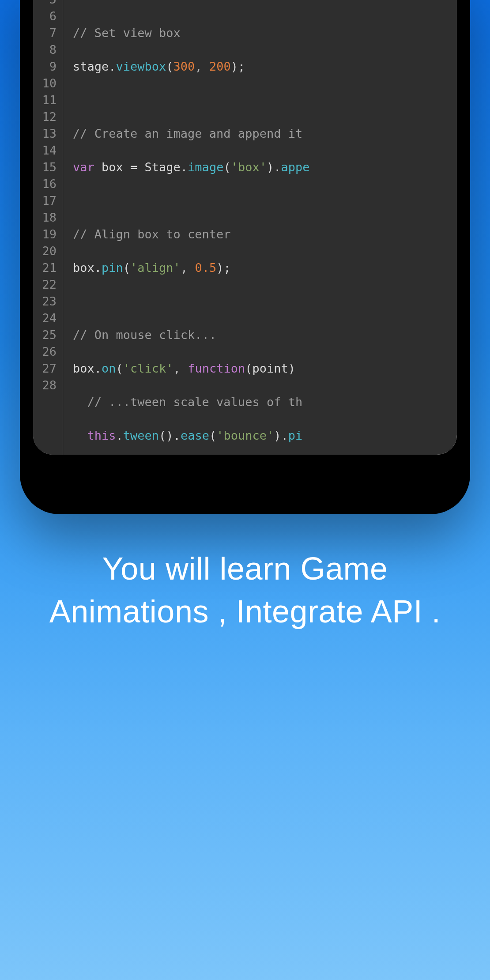  What do you see at coordinates (265, 67) in the screenshot?
I see `code-line: stage.viewbox(132, 88);` at bounding box center [265, 67].